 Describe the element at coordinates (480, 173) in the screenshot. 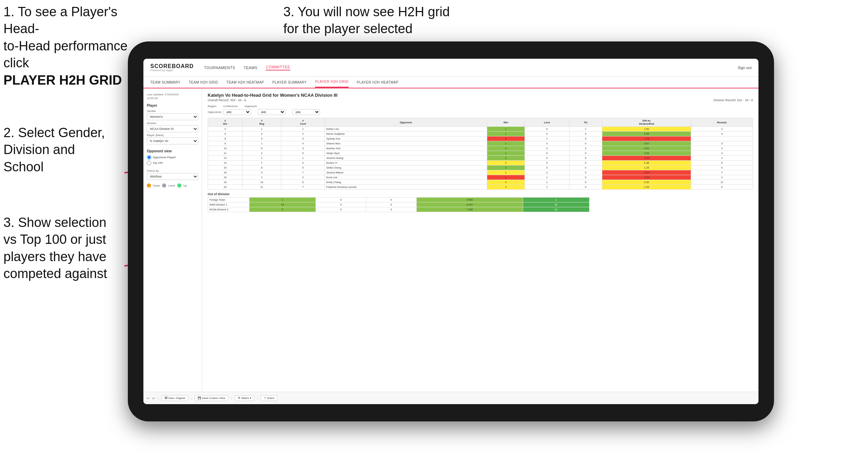

I see `table-row: 16 3 7 Jessica Mason 1 2 0 -0.94 7` at that location.